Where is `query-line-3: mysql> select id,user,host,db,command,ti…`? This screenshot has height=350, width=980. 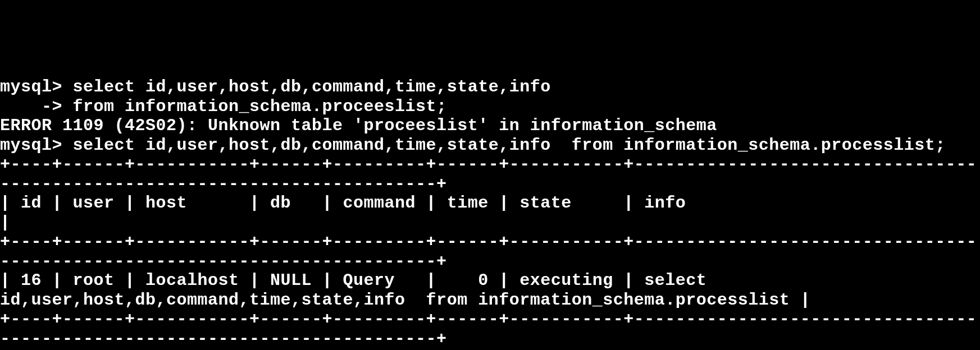
query-line-3: mysql> select id,user,host,db,command,ti… is located at coordinates (490, 146).